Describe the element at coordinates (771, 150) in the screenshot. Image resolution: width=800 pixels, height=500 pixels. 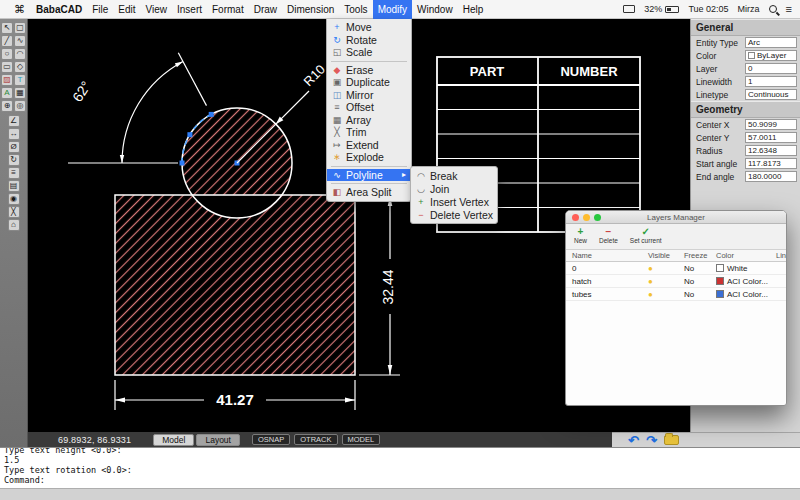
I see `radius-value: 12.6348` at that location.